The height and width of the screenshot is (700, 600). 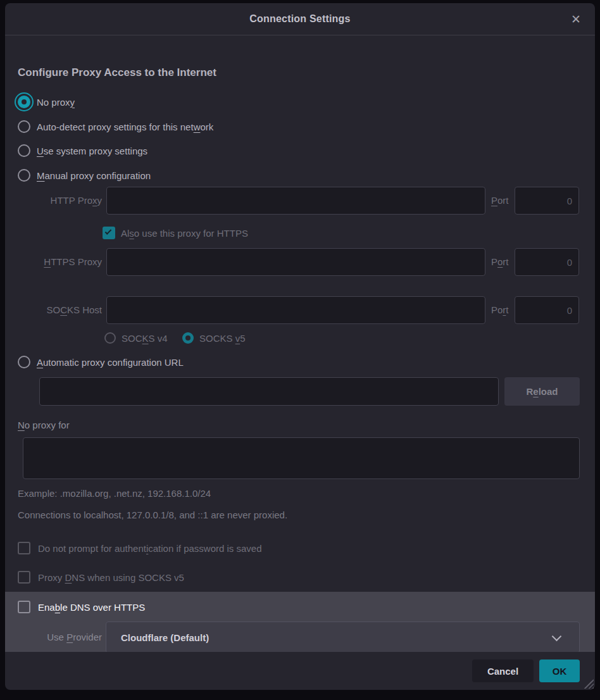 I want to click on example-hint: Example: .mozilla.org, .net.nz, 192.168.…, so click(x=114, y=494).